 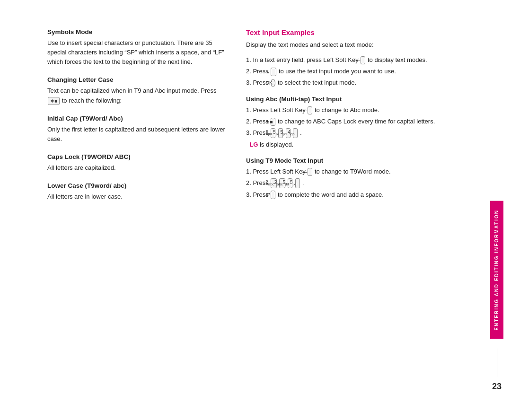 I want to click on star-key-1: ★■, so click(x=273, y=122).